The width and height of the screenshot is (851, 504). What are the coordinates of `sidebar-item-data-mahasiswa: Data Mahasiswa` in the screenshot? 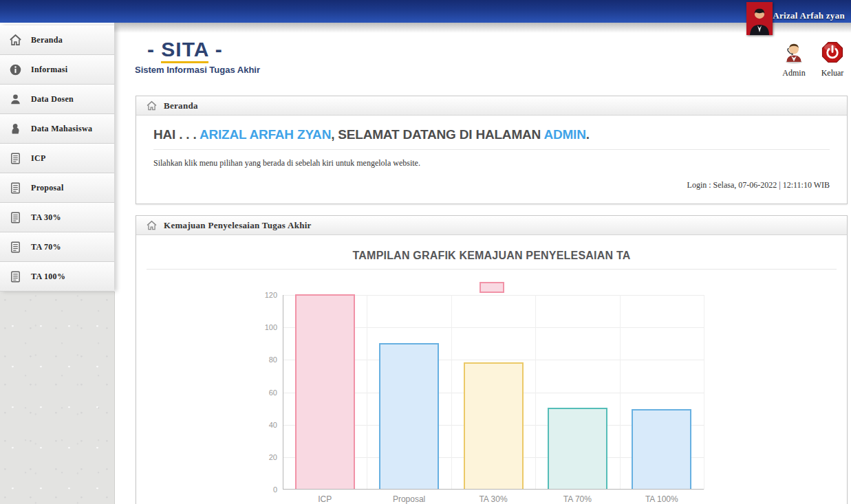 It's located at (57, 129).